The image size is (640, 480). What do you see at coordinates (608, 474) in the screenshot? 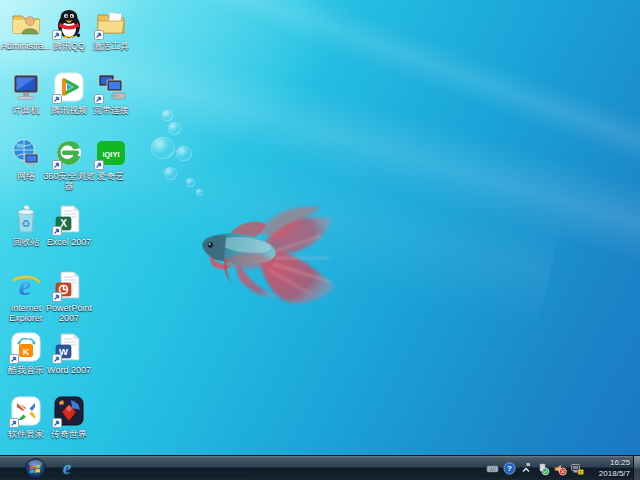
I see `clock-date: 2018/5/7` at bounding box center [608, 474].